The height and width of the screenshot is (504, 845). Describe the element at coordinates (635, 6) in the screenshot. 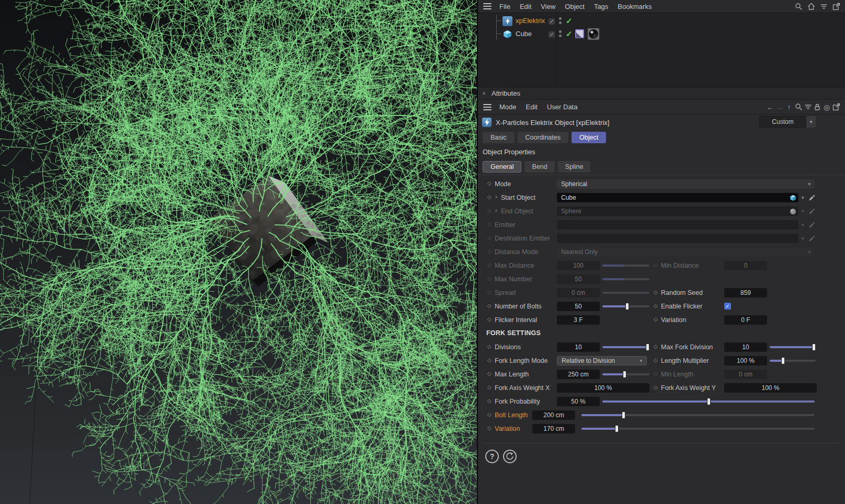

I see `menu-item-bookmarks: Bookmarks` at that location.